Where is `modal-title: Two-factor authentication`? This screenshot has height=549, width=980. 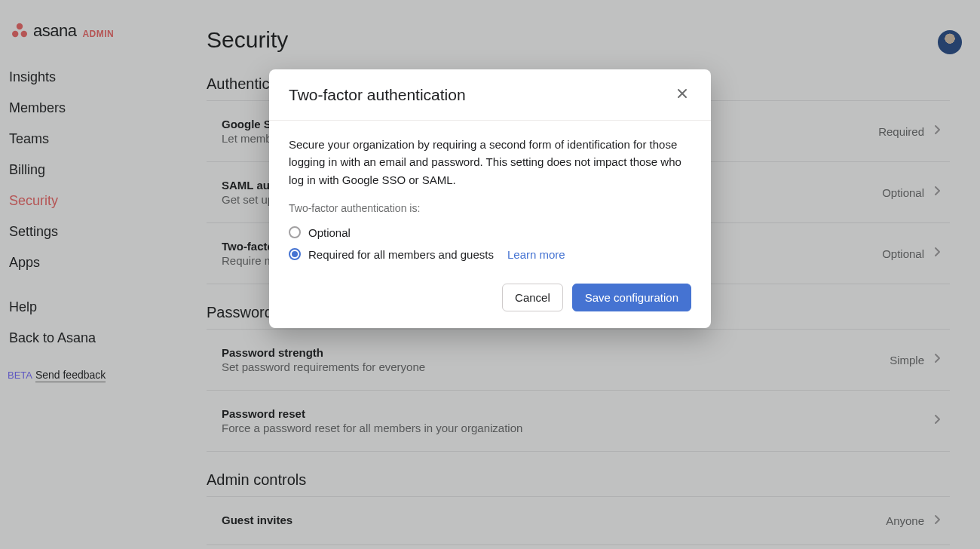
modal-title: Two-factor authentication is located at coordinates (377, 95).